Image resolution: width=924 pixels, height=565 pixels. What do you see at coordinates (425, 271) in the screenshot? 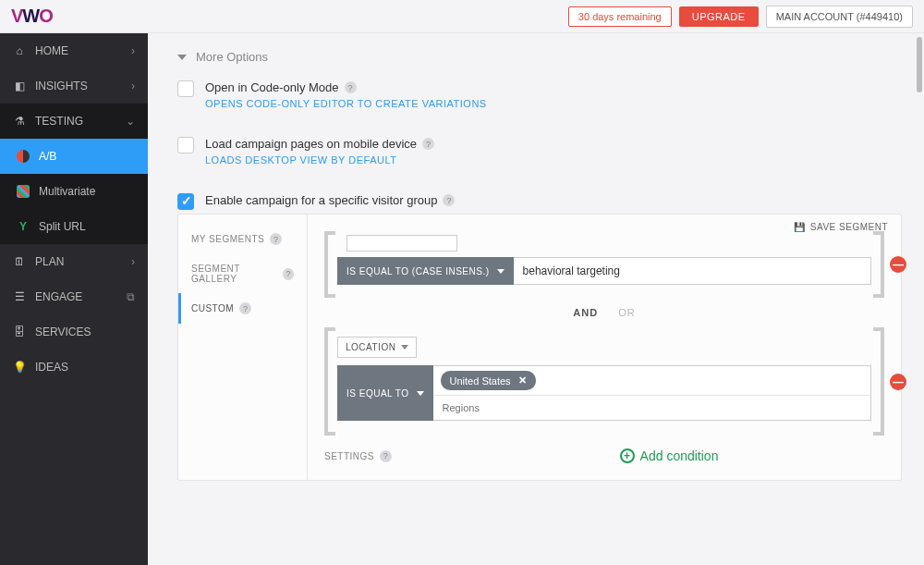
I see `operator-dropdown: IS EQUAL TO (CASE INSENS.)` at bounding box center [425, 271].